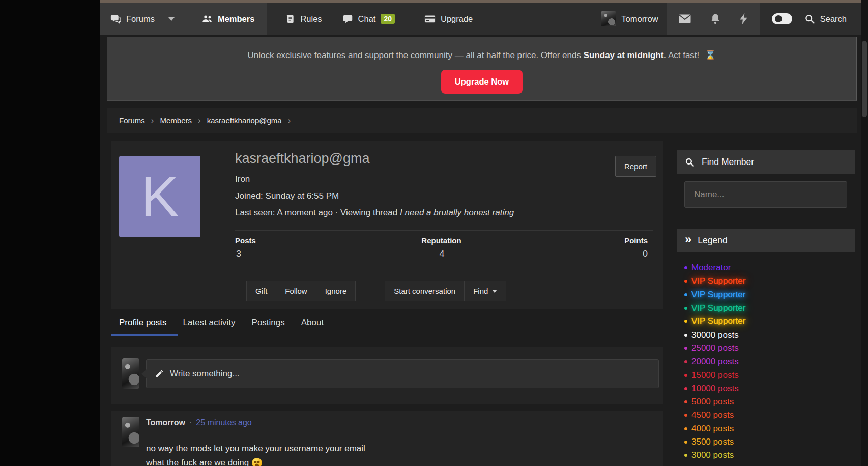  Describe the element at coordinates (778, 19) in the screenshot. I see `toggle-knob-icon` at that location.